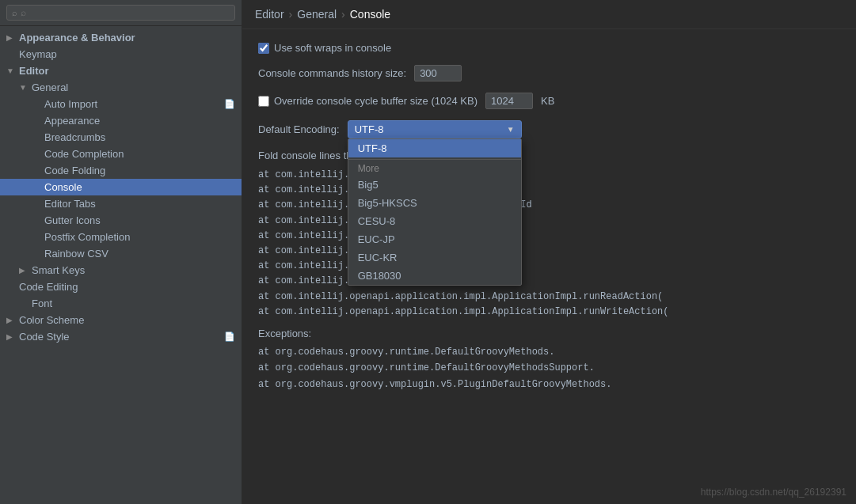  I want to click on sidebar-item-code-folding: Code Folding, so click(120, 171).